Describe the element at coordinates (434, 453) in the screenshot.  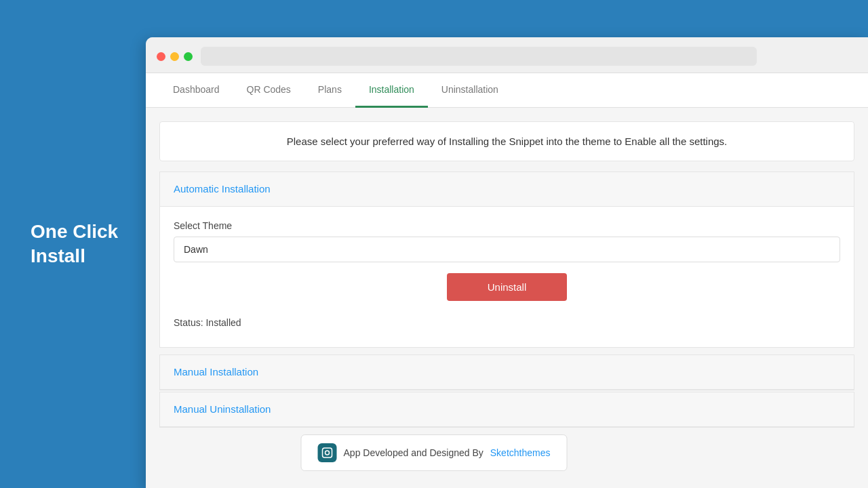
I see `footer-badge: App Developed and Designed By Sketchthem…` at that location.